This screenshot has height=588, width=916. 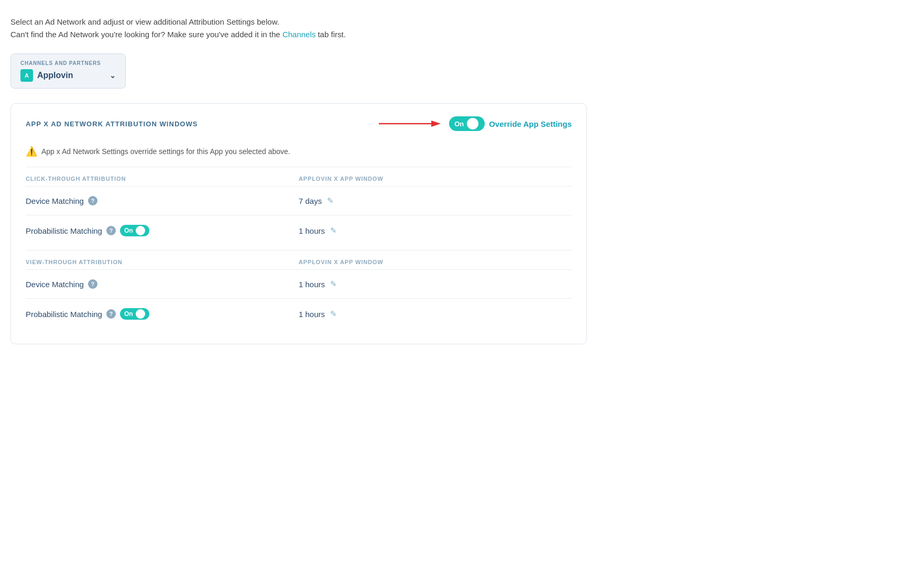 What do you see at coordinates (510, 124) in the screenshot?
I see `override-toggle-wrapper: On Override App Settings` at bounding box center [510, 124].